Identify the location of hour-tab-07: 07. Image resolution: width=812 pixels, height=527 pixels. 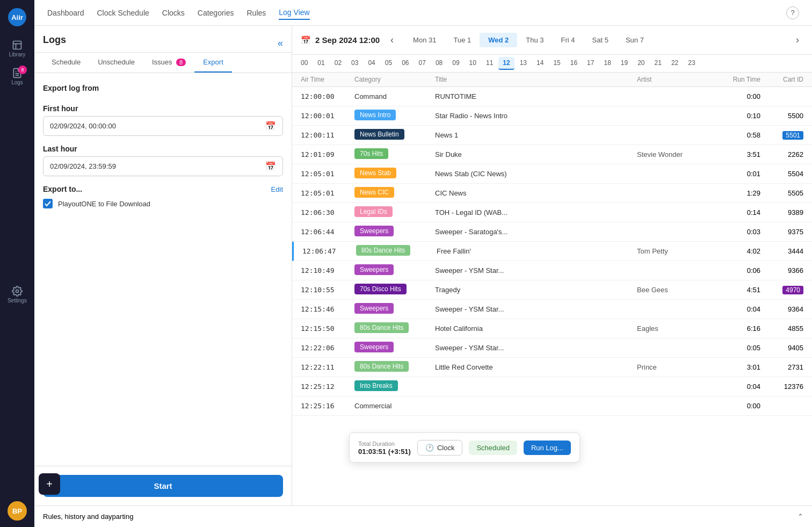
(422, 63).